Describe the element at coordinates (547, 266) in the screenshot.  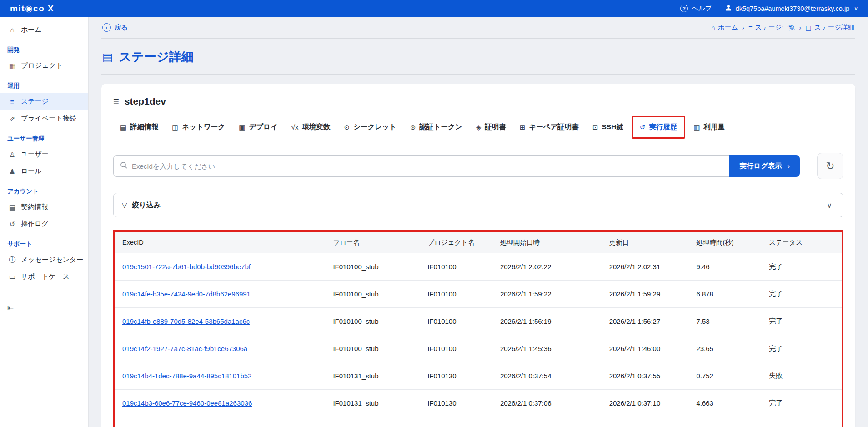
I see `start-time-cell: 2026/2/1 2:02:22` at that location.